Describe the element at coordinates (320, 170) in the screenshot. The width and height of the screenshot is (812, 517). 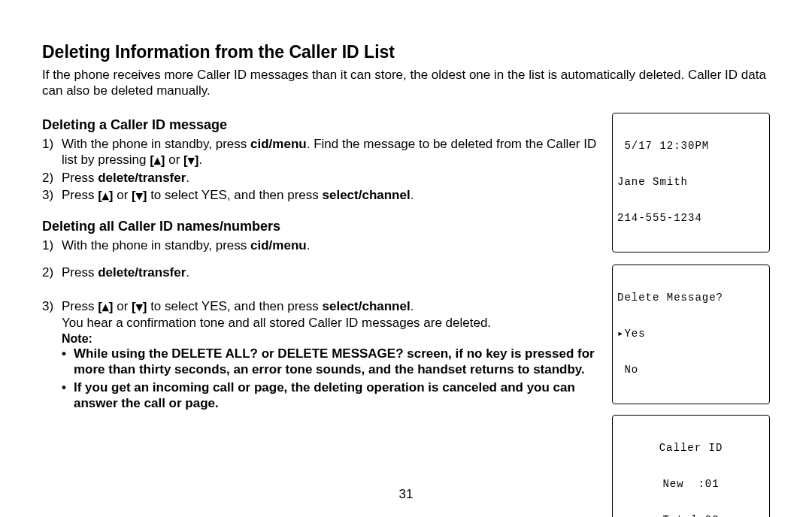
I see `section-1-steps: 1) With the phone in standby, press cid/…` at that location.